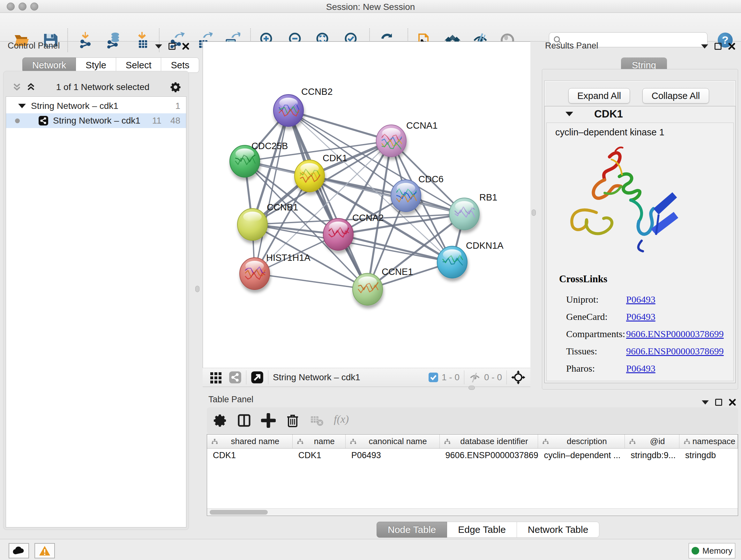 This screenshot has width=741, height=560. What do you see at coordinates (293, 420) in the screenshot?
I see `delete-column-trash-icon` at bounding box center [293, 420].